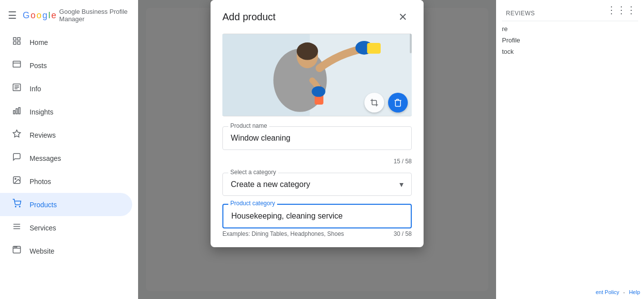 The image size is (644, 299). Describe the element at coordinates (26, 16) in the screenshot. I see `logo-letter: G` at that location.